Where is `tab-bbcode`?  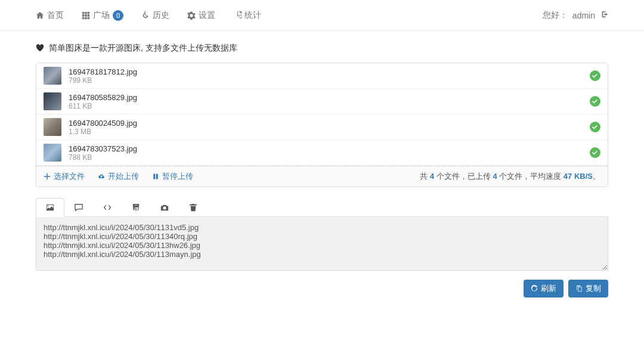 tab-bbcode is located at coordinates (136, 207).